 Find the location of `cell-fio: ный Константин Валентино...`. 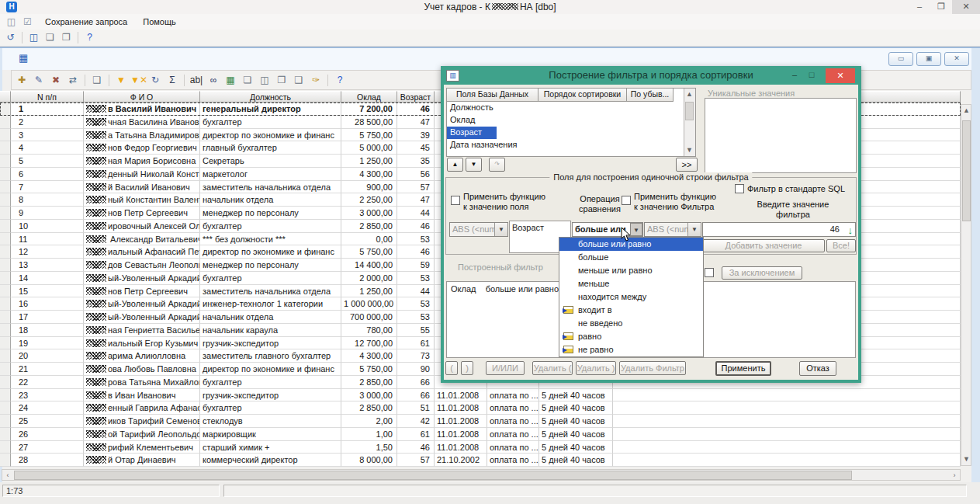

cell-fio: ный Константин Валентино... is located at coordinates (142, 200).